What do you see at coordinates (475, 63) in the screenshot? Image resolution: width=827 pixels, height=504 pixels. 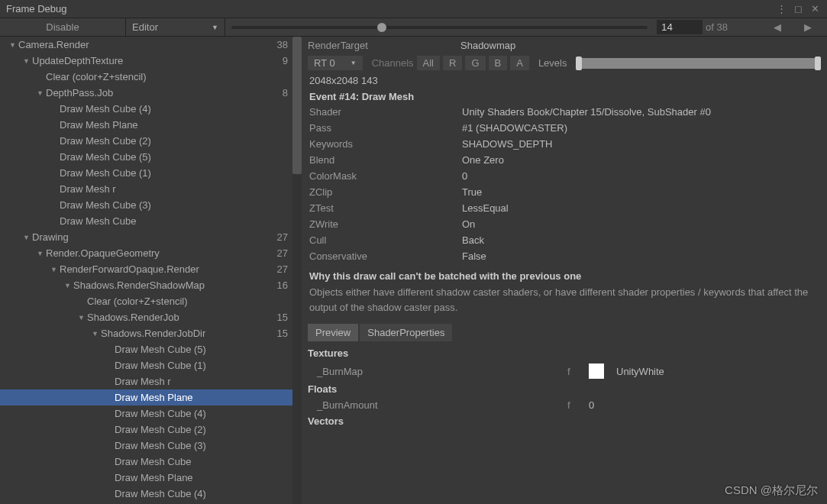 I see `channel-g-button: G` at bounding box center [475, 63].